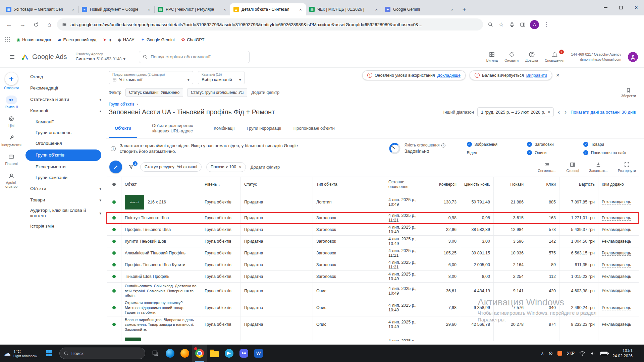  I want to click on wifi-icon, so click(582, 353).